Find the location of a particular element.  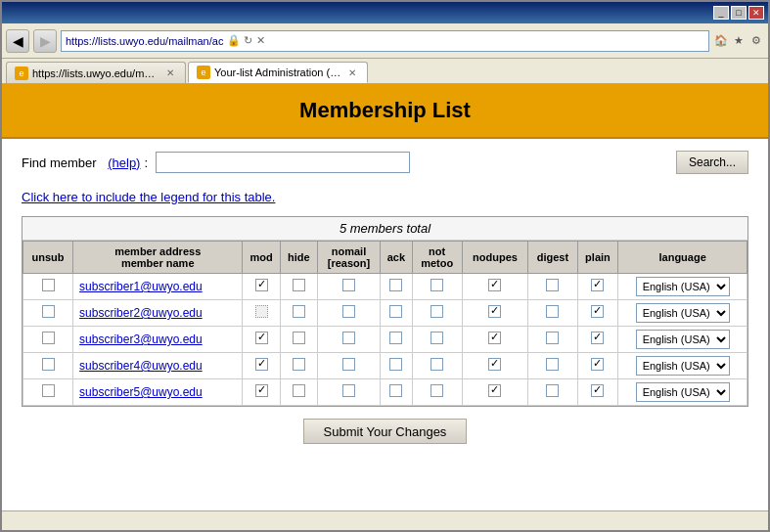

tab-1-close: ✕ is located at coordinates (170, 73).